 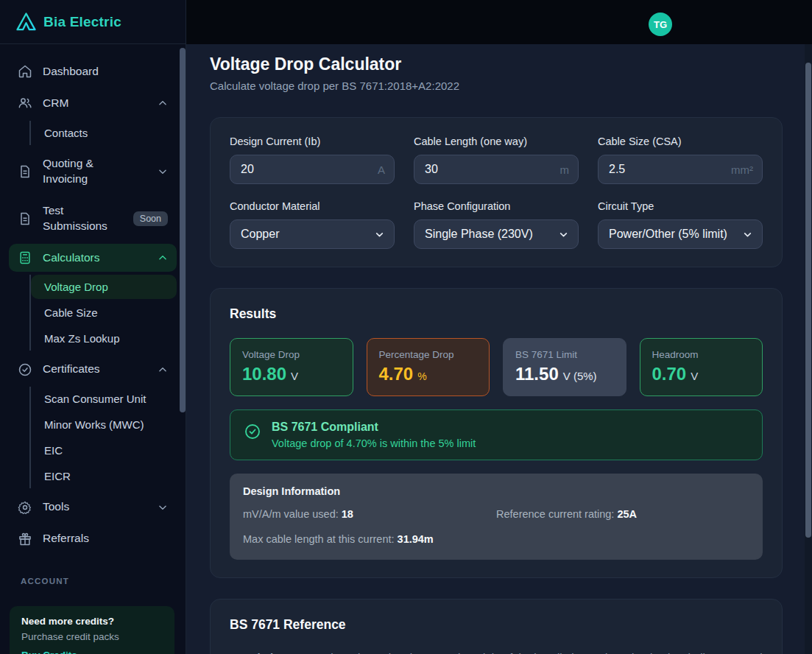 I want to click on sidebar-item-certificates: Certificates, so click(x=93, y=370).